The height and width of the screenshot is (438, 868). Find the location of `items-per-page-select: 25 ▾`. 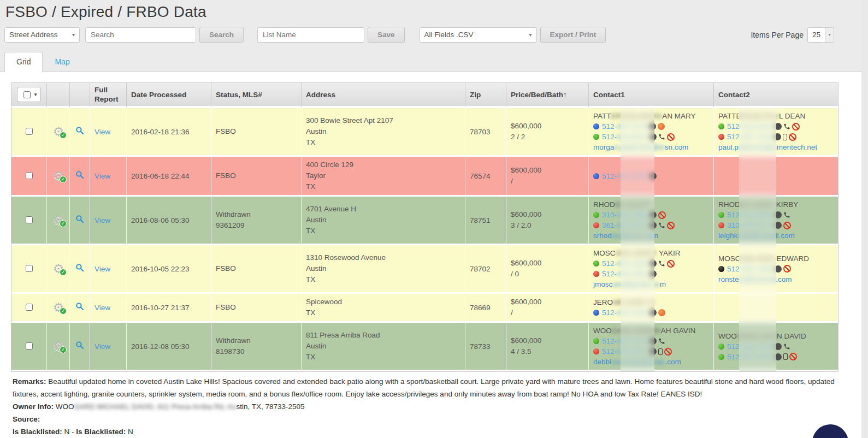

items-per-page-select: 25 ▾ is located at coordinates (820, 35).